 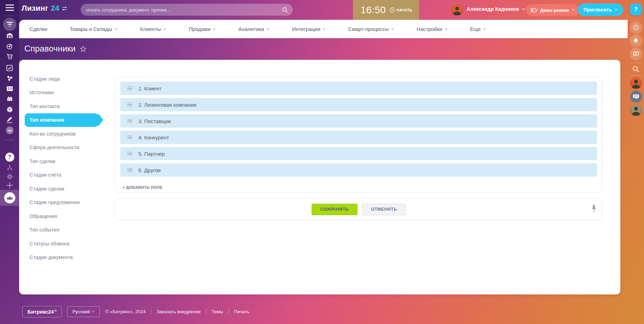 I want to click on row-label: 3. Поставщик, so click(x=155, y=121).